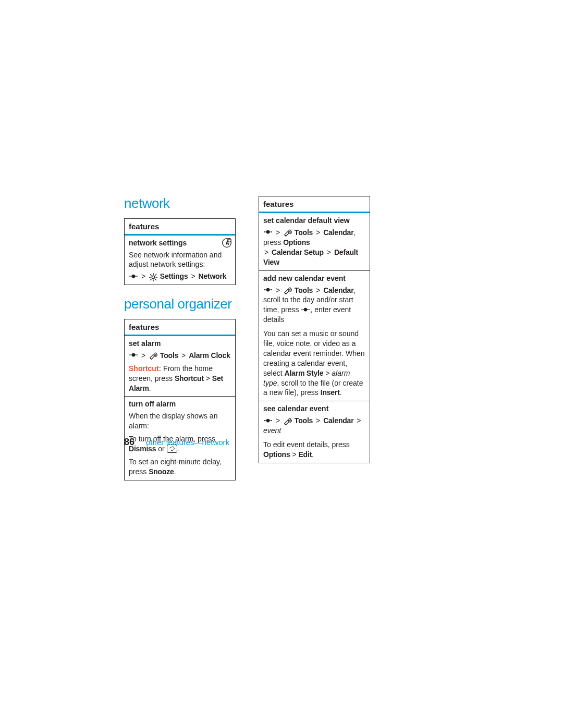  Describe the element at coordinates (177, 442) in the screenshot. I see `page-footer: 86 other features—network` at that location.